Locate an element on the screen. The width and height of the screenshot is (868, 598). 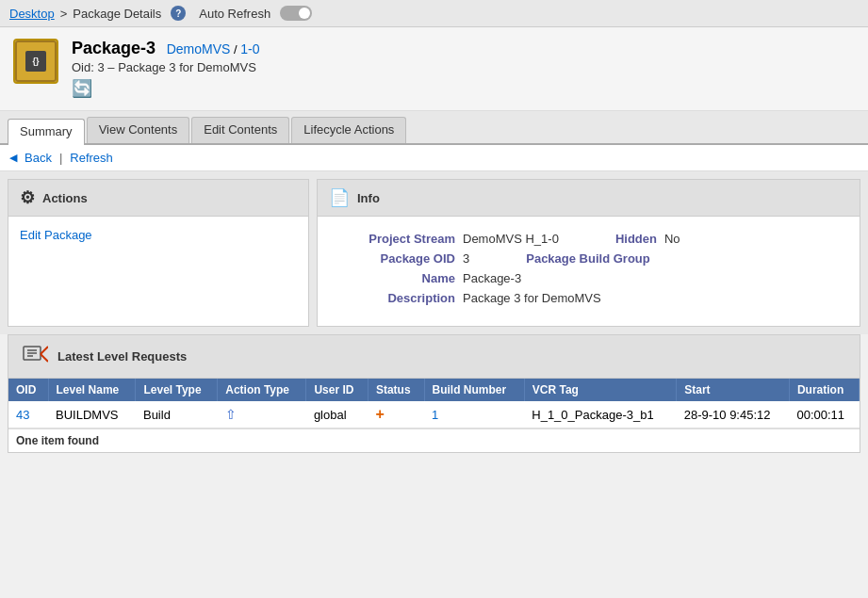
row-oid: 43 is located at coordinates (28, 414).